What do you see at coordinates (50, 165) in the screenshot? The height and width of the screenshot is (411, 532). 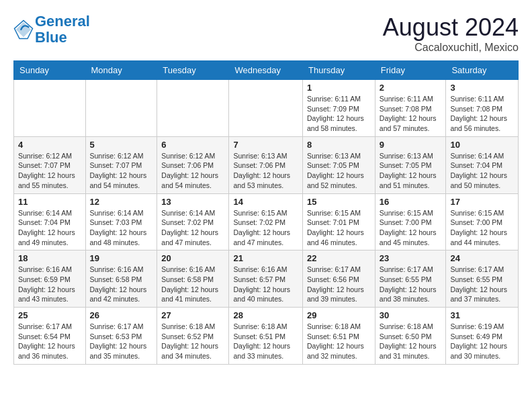 I see `calendar-cell: 4Sunrise: 6:12 AMSunset: 7:07 PMDaylight…` at bounding box center [50, 165].